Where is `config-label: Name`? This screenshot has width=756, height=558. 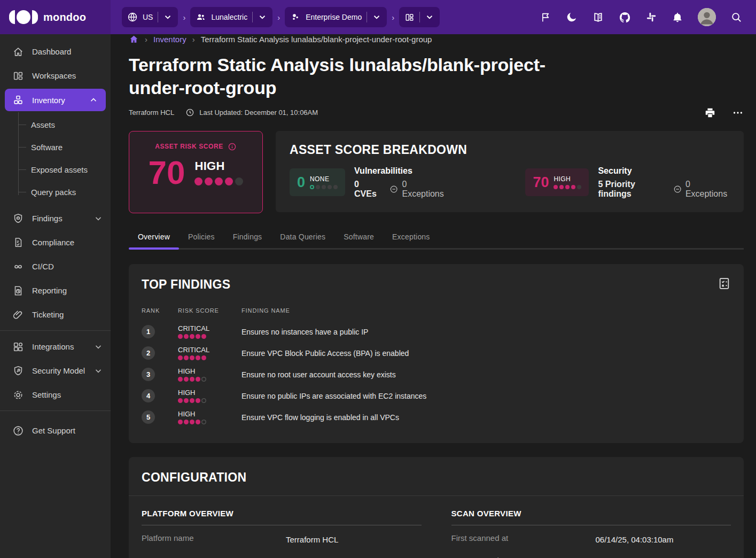 config-label: Name is located at coordinates (214, 557).